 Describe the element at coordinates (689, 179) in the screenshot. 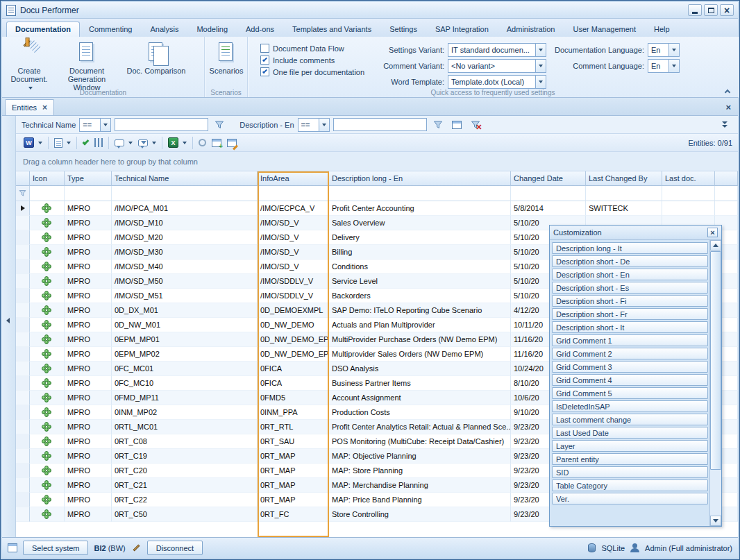

I see `column-header-last-doc: Last doc.` at that location.